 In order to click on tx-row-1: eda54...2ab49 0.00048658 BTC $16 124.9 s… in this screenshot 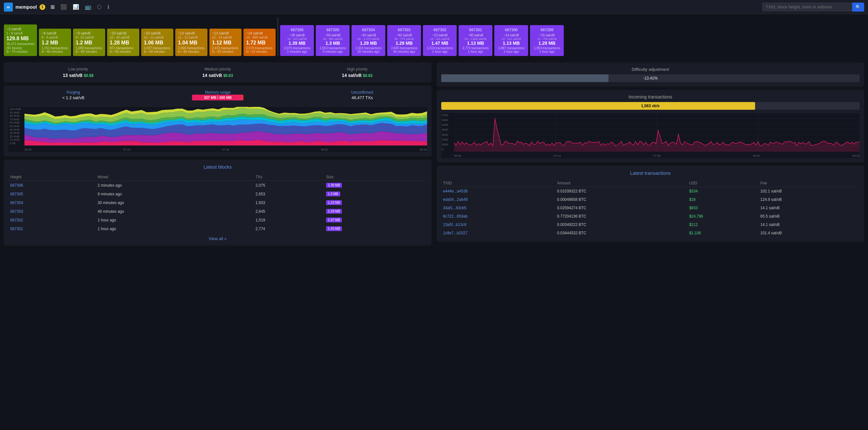, I will do `click(650, 200)`.